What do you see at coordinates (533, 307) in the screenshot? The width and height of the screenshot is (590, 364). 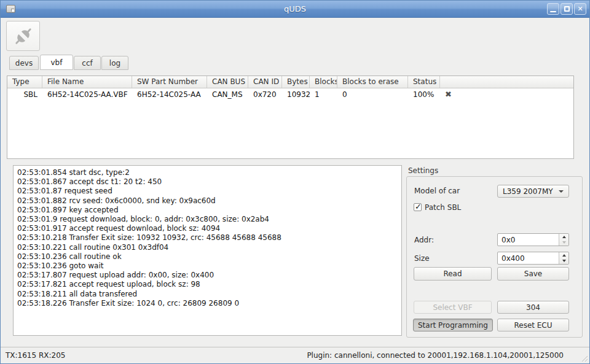 I see `block-size-button: 304` at bounding box center [533, 307].